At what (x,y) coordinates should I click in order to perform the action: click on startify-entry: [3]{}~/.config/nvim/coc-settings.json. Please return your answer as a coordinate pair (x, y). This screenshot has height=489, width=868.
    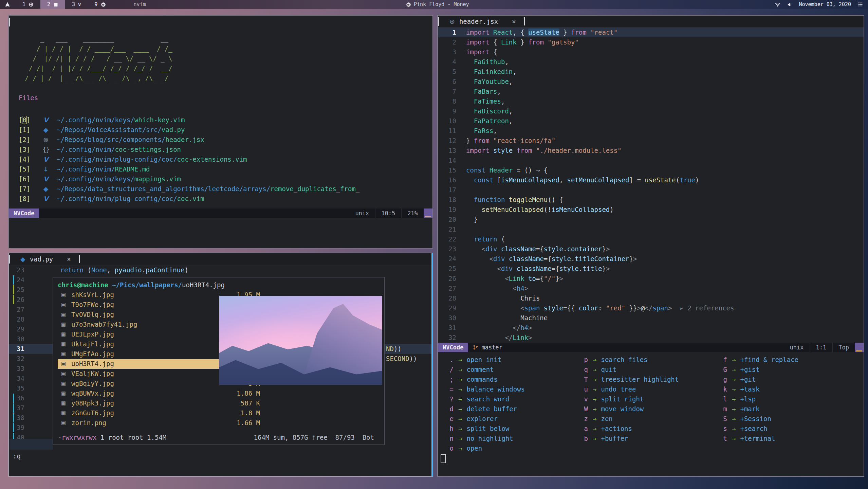
    Looking at the image, I should click on (225, 149).